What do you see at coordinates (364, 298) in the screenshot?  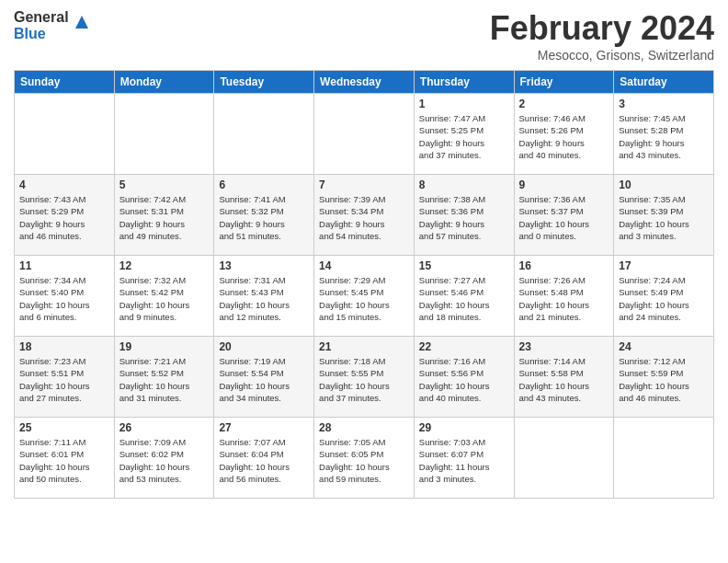 I see `day-info: Sunrise: 7:29 AM Sunset: 5:45 PM Dayligh…` at bounding box center [364, 298].